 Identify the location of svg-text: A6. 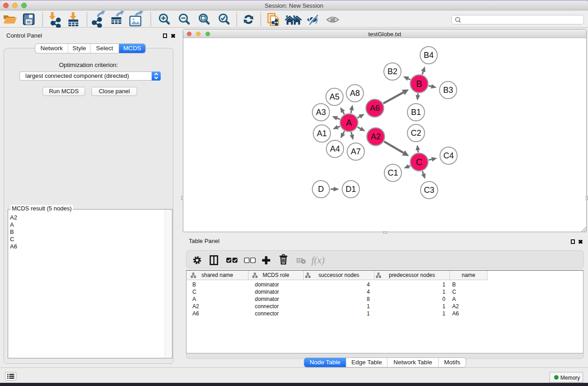
(375, 108).